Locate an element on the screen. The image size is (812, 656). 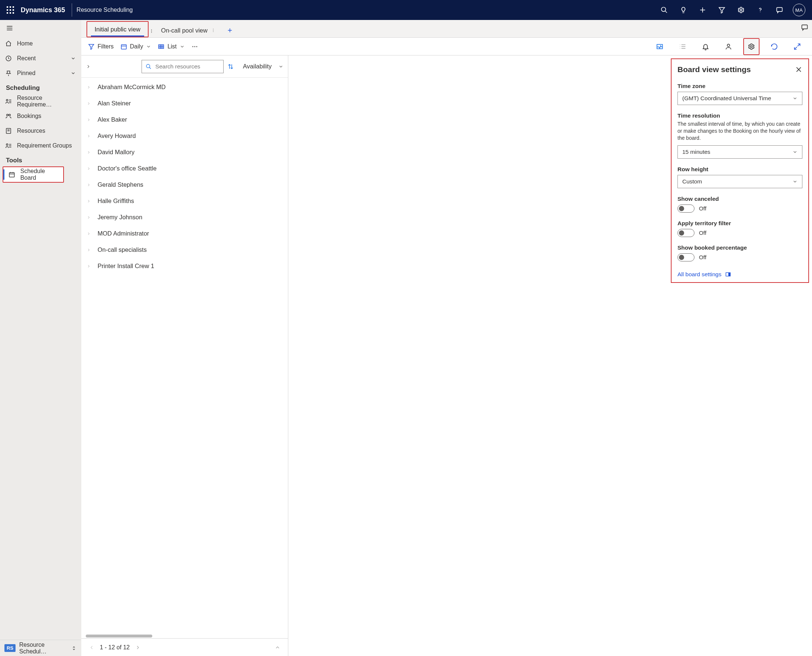
chat-button is located at coordinates (780, 10).